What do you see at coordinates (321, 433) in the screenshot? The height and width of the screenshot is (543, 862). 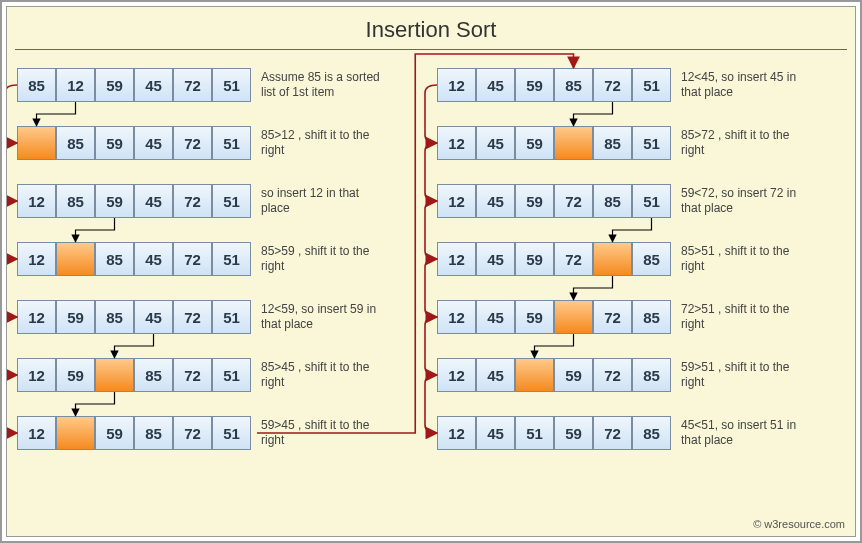 I see `step-caption: 59>45 , shift it to the right` at bounding box center [321, 433].